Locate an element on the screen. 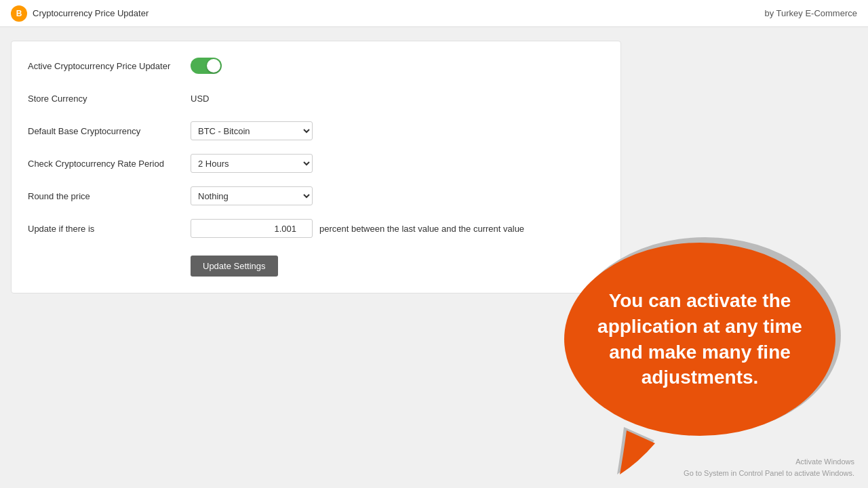  windows-watermark: Activate Windows Go to System in Control… is located at coordinates (769, 468).